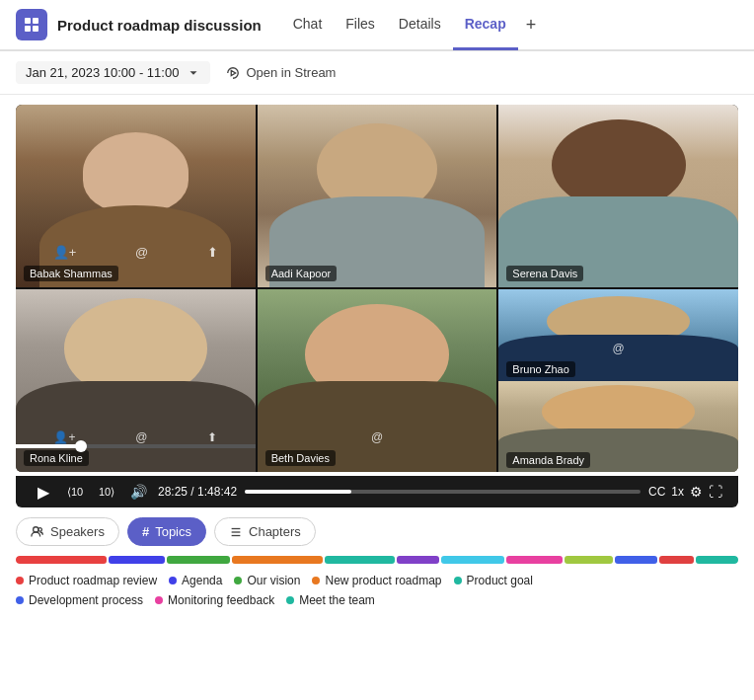 The width and height of the screenshot is (754, 700). What do you see at coordinates (302, 273) in the screenshot?
I see `name-tag-aadi: Aadi Kapoor` at bounding box center [302, 273].